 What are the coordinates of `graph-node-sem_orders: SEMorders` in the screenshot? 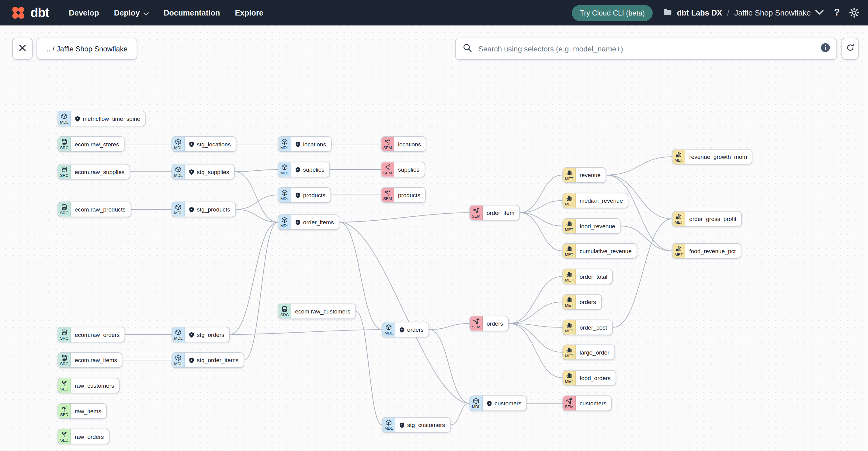 It's located at (489, 324).